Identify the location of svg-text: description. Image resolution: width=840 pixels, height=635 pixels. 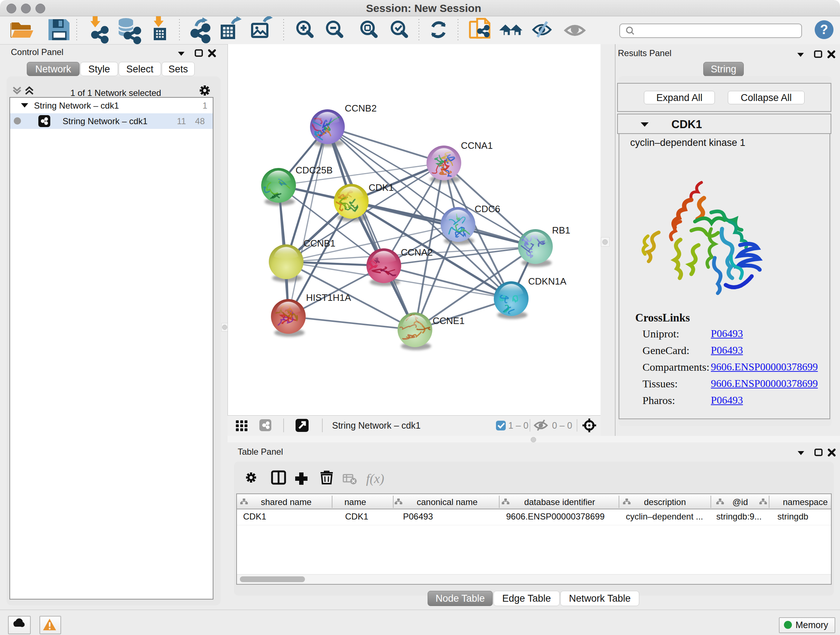
(665, 502).